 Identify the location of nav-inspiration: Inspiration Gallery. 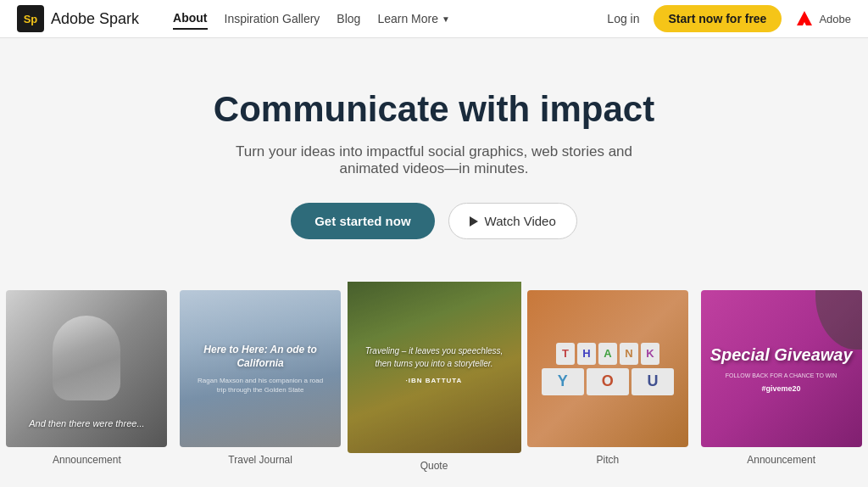
(273, 19).